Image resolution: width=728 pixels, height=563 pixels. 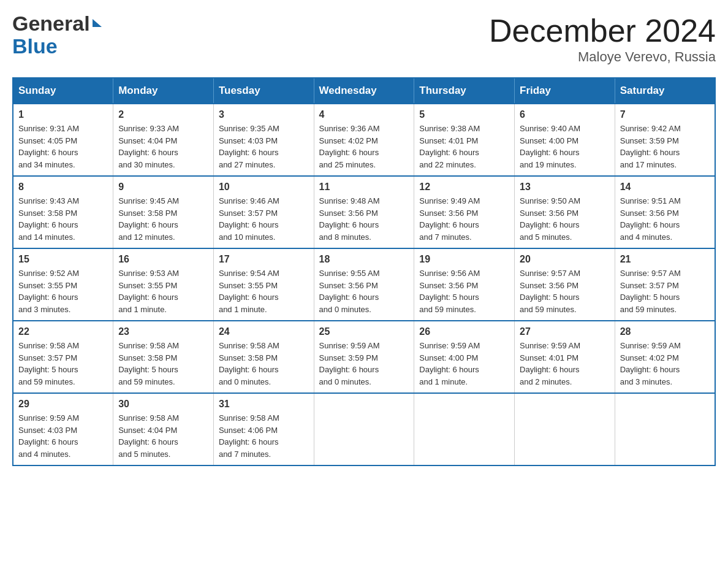 What do you see at coordinates (464, 115) in the screenshot?
I see `day-number: 5` at bounding box center [464, 115].